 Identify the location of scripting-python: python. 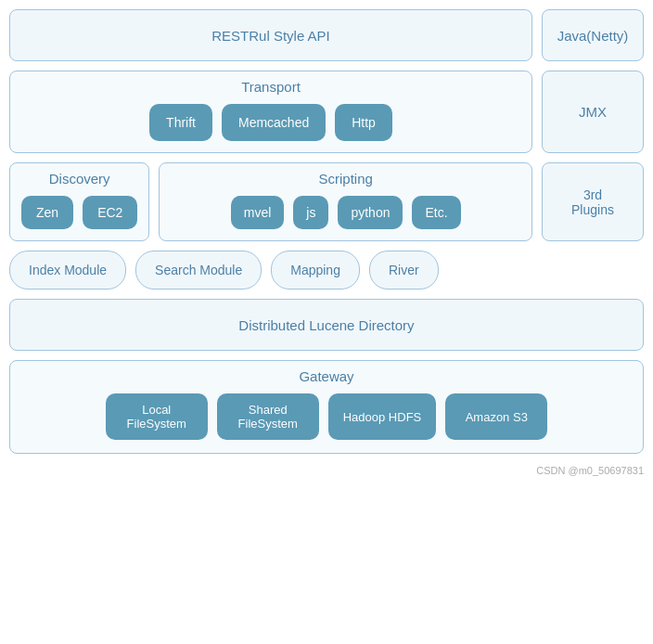
(370, 213).